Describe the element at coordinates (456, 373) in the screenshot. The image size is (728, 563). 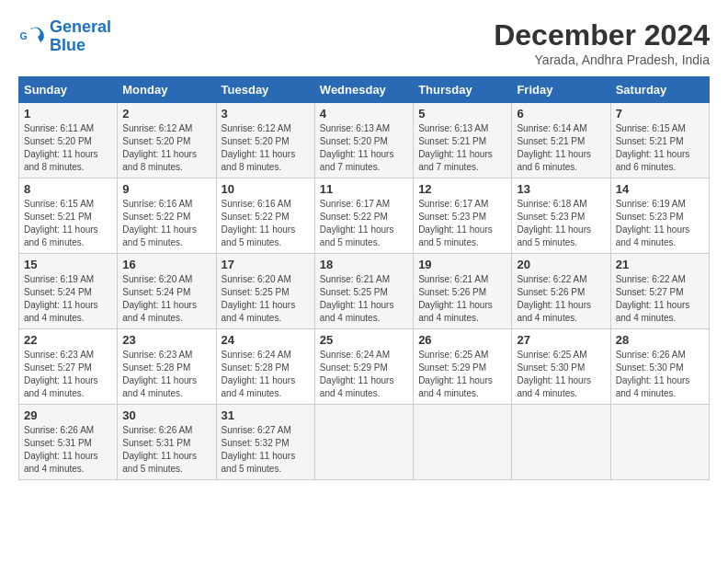
I see `day-info: Sunrise: 6:25 AMSunset: 5:29 PMDaylight:…` at that location.